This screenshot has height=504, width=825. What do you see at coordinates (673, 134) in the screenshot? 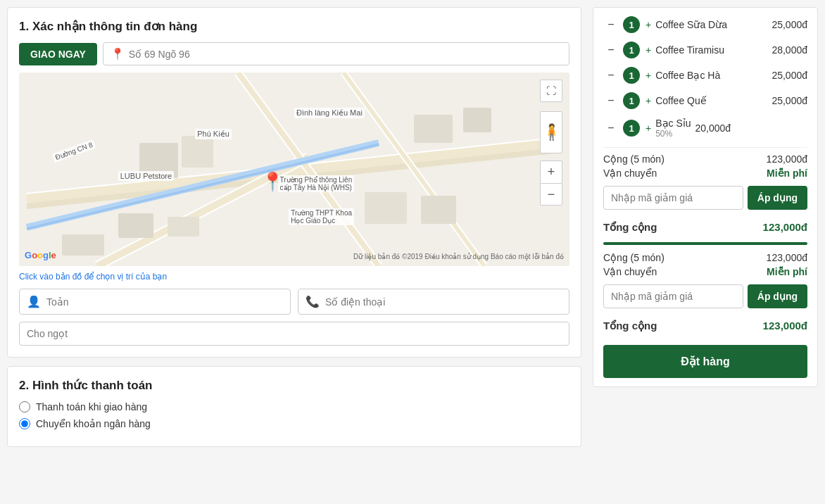
I see `item-discount-5: 50%` at bounding box center [673, 134].